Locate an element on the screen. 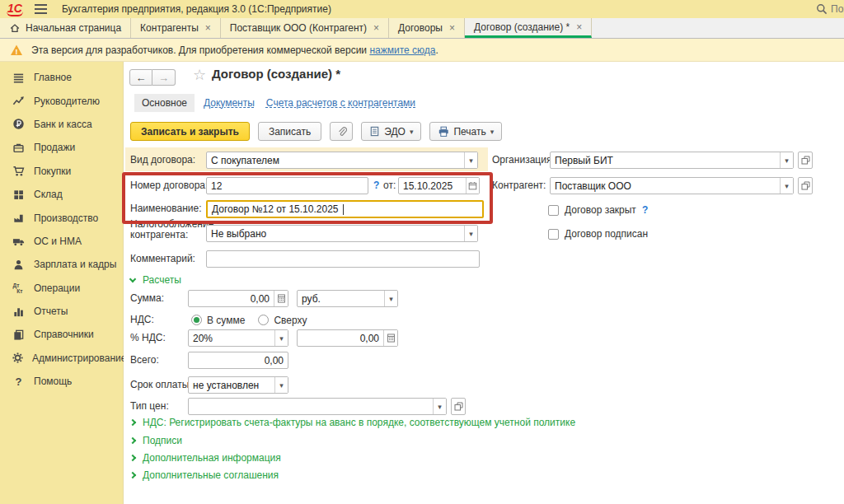 This screenshot has height=504, width=844. tab-contract-new: Договор (создание) * × is located at coordinates (528, 28).